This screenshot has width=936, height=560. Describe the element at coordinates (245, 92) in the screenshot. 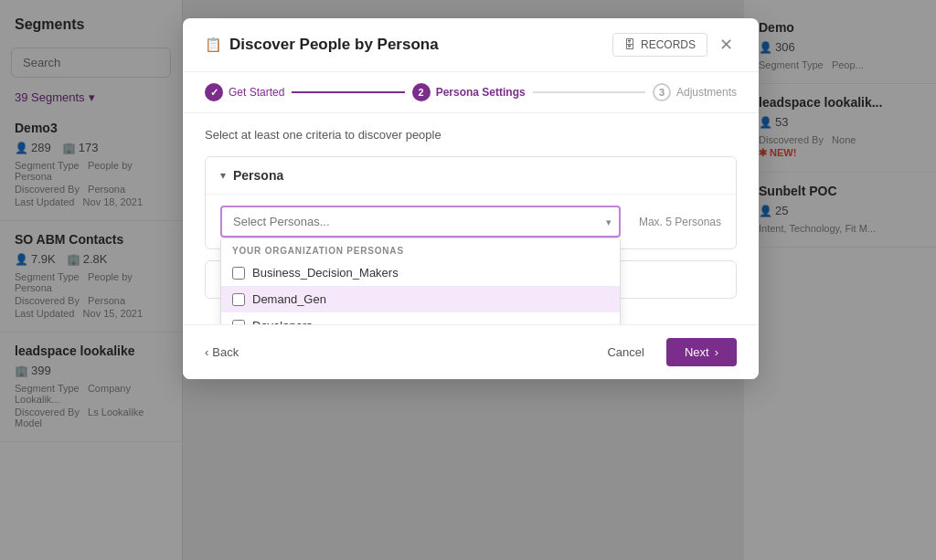

I see `step-get-started: ✓ Get Started` at that location.